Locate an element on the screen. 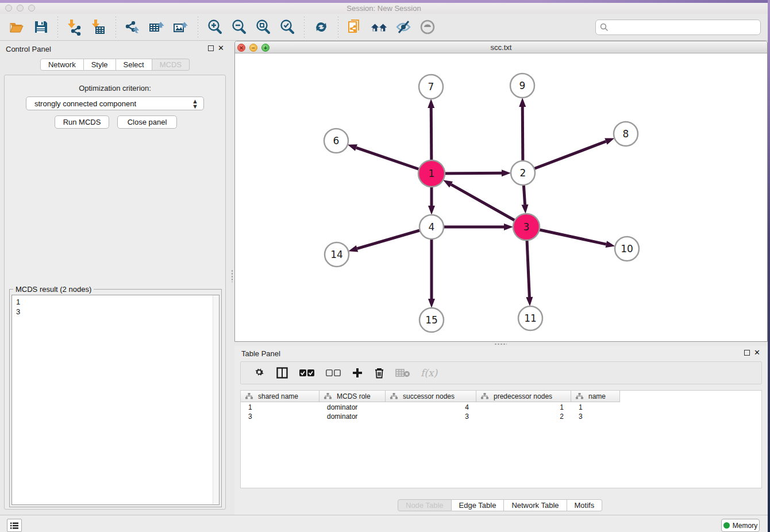 The height and width of the screenshot is (532, 770). tab-style: Style is located at coordinates (100, 64).